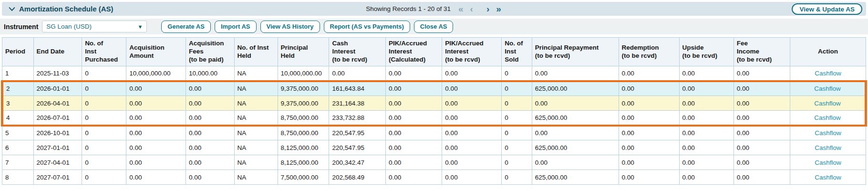  I want to click on column-header-redemption: Redemption (to be rcvd), so click(649, 52).